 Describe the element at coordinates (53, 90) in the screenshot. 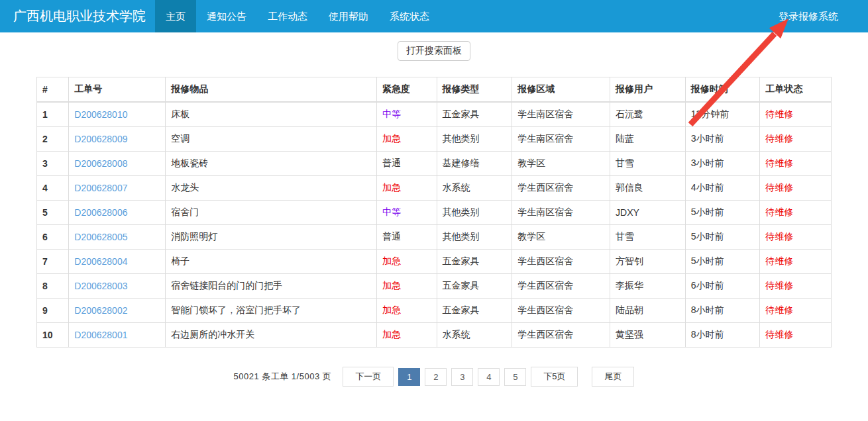

I see `column-header: #` at that location.